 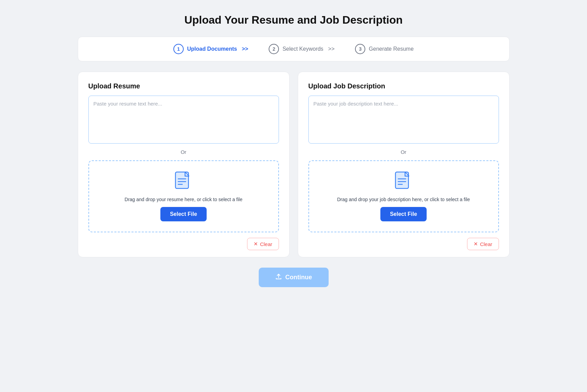 I want to click on job-doc-icon, so click(x=404, y=182).